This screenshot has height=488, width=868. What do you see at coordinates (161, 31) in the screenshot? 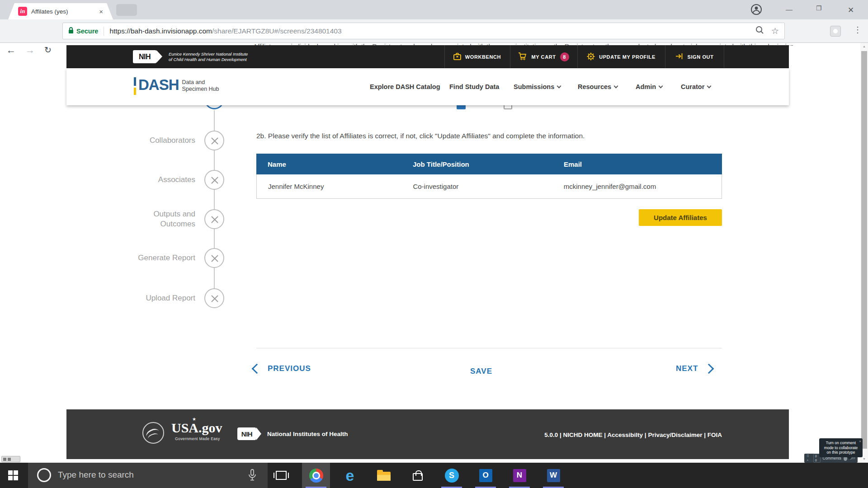
I see `url-domain: https://bah-dash.invisionapp.com` at bounding box center [161, 31].